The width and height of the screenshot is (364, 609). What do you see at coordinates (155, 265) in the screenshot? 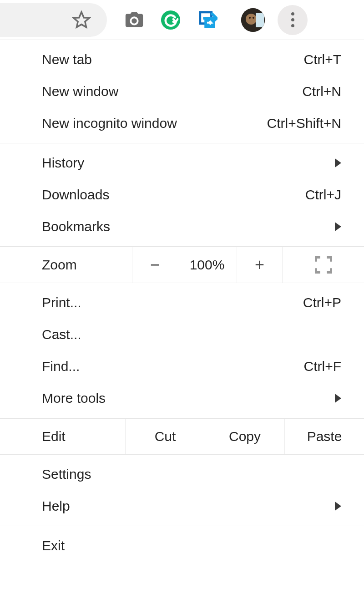
I see `zoom-out-button: −` at bounding box center [155, 265].